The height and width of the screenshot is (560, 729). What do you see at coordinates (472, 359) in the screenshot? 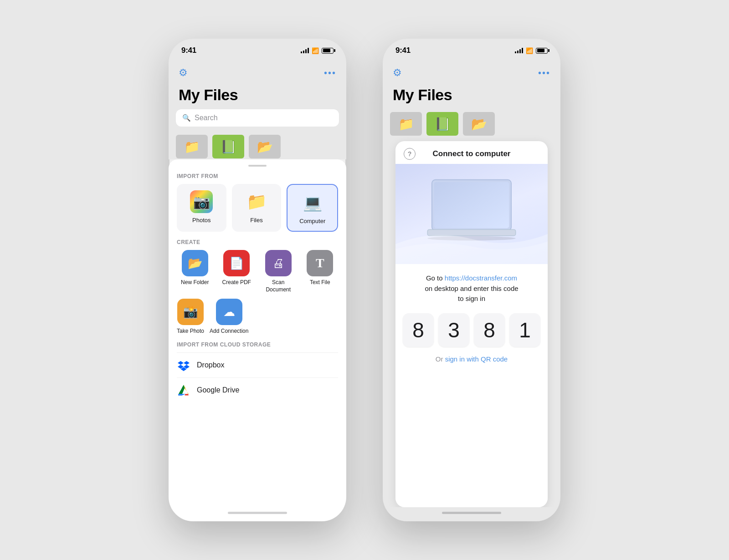
I see `qr-link-text: Or sign in with QR code` at bounding box center [472, 359].